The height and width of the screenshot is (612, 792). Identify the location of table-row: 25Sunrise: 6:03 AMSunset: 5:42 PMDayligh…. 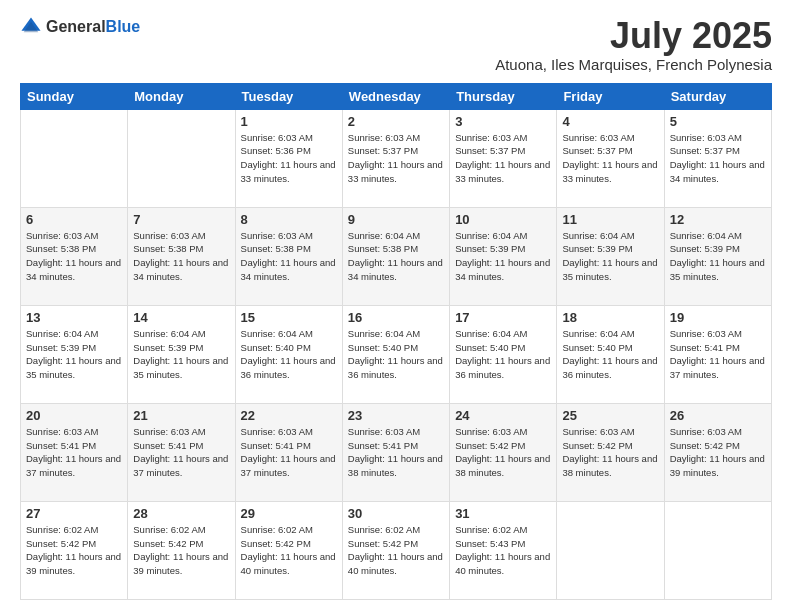
(610, 452).